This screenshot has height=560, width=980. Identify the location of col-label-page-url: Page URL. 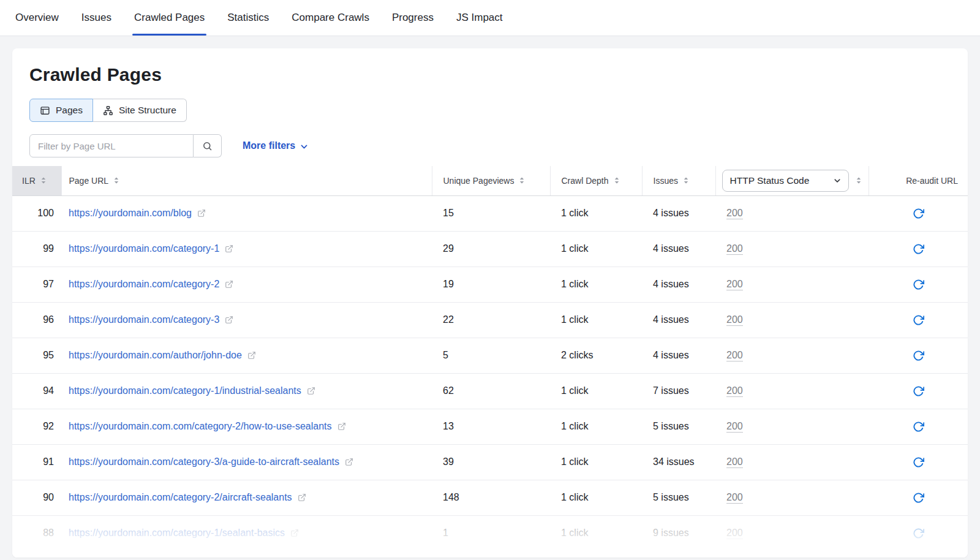
(89, 181).